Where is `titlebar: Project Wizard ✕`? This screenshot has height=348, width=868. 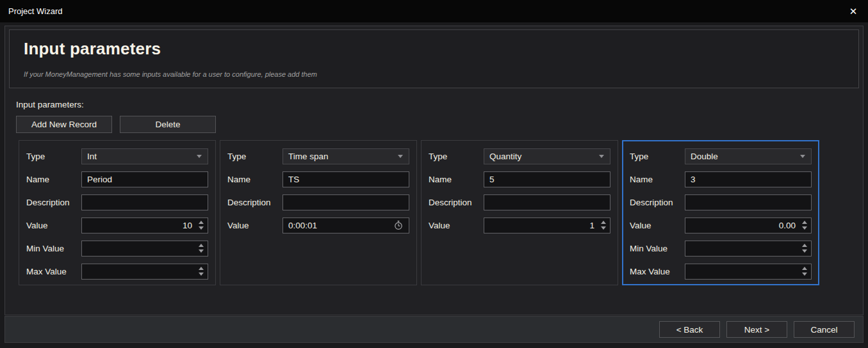
titlebar: Project Wizard ✕ is located at coordinates (434, 12).